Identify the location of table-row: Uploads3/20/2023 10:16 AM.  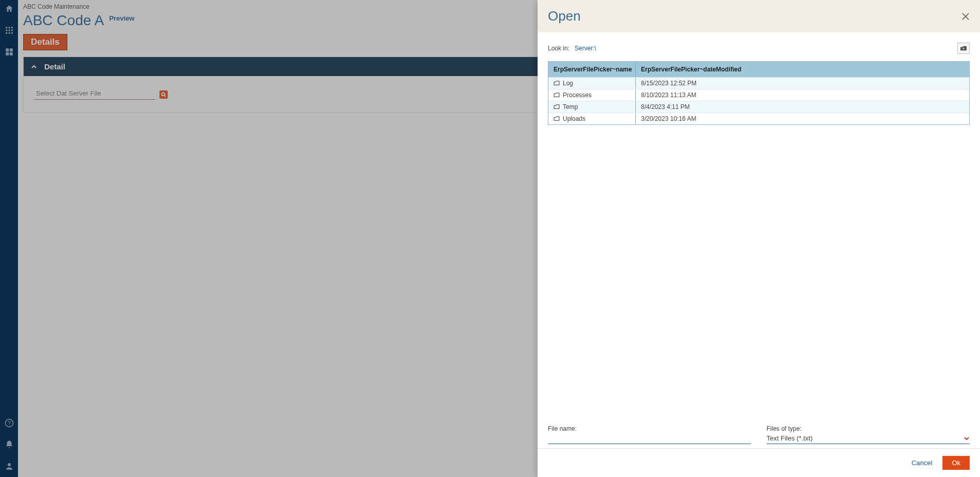
(759, 118).